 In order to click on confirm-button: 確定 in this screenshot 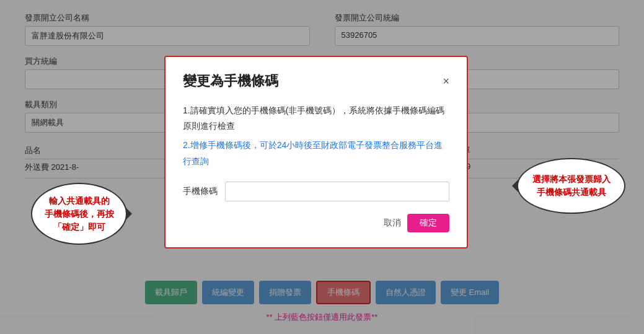, I will do `click(428, 223)`.